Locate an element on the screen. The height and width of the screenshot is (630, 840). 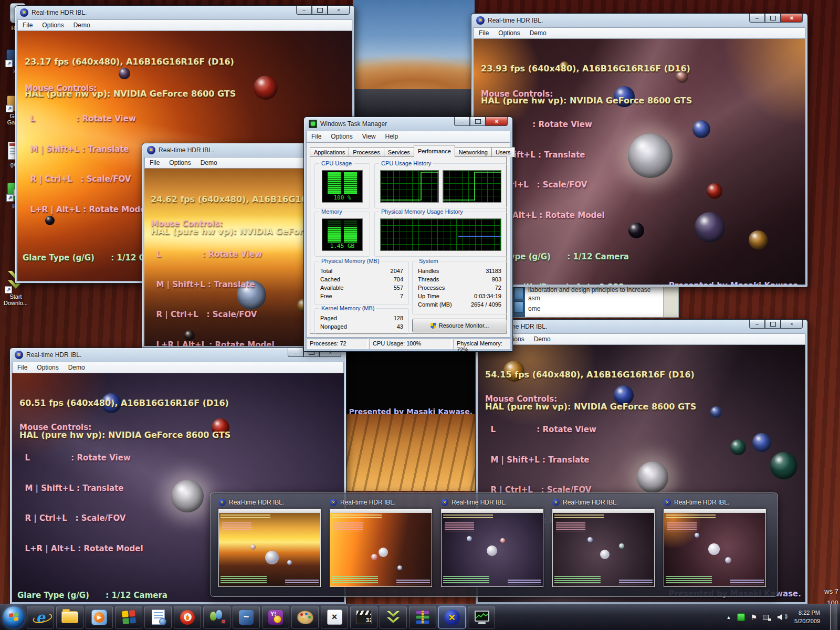
taskbar-button-flashget is located at coordinates (393, 617).